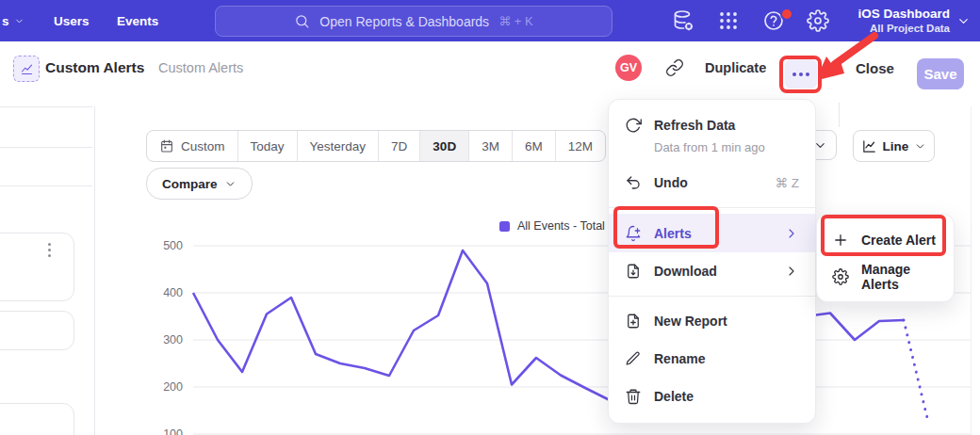 This screenshot has height=435, width=980. I want to click on series-line-incomplete-dotted, so click(916, 371).